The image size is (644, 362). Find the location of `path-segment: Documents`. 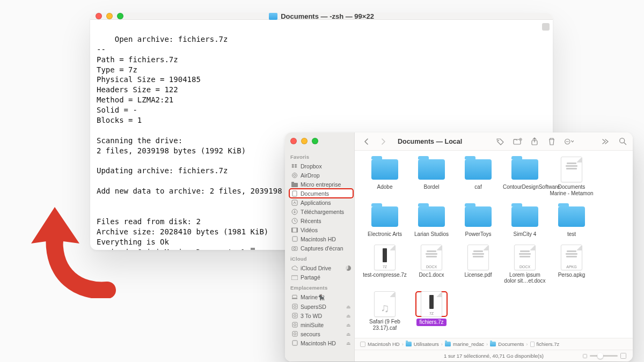

path-segment: Documents is located at coordinates (511, 344).